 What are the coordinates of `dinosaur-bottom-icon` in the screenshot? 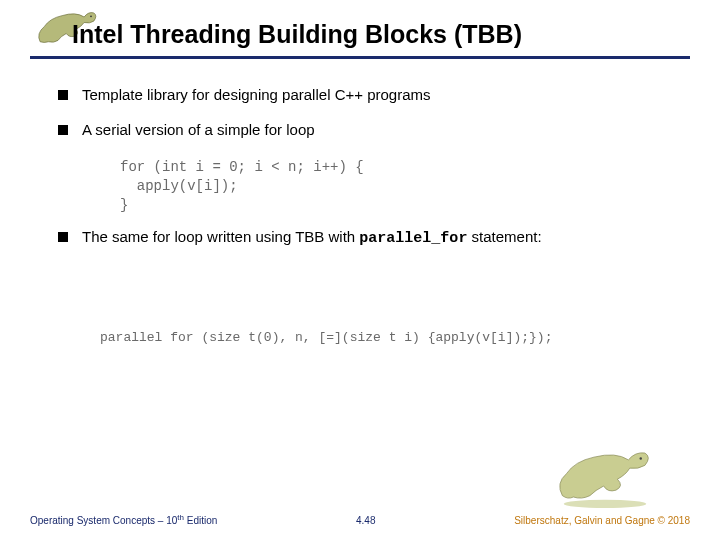 It's located at (605, 475).